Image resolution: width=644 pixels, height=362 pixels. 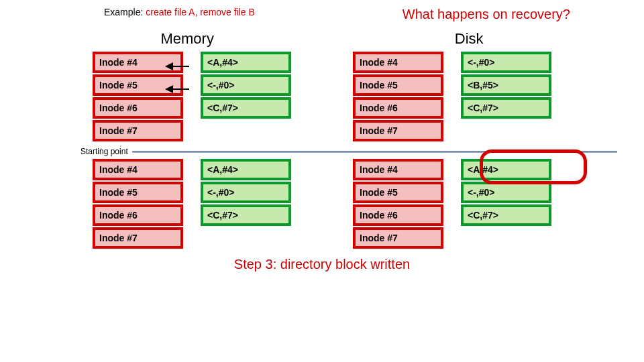 I want to click on divider-bar, so click(x=374, y=152).